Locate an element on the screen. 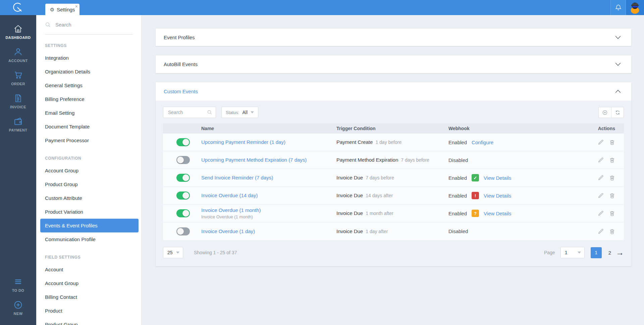 This screenshot has height=325, width=644. sidebar-item-email-setting: Email Setting is located at coordinates (89, 113).